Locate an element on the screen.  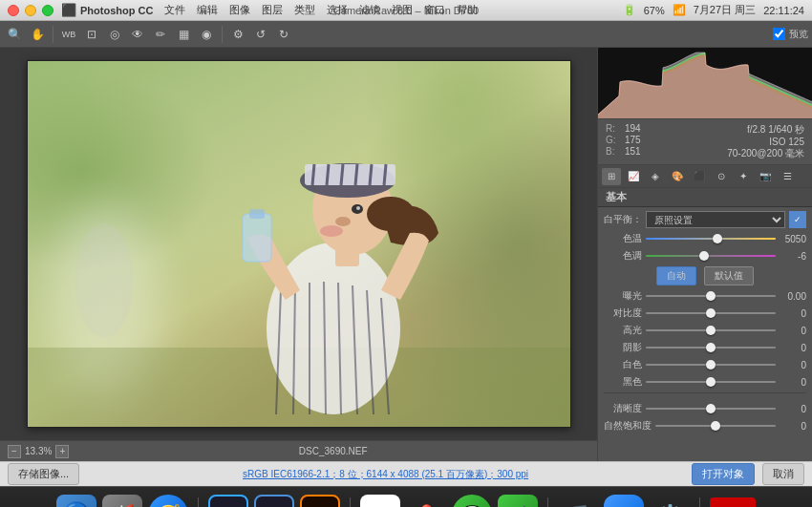
zoom-in-button: + is located at coordinates (62, 452).